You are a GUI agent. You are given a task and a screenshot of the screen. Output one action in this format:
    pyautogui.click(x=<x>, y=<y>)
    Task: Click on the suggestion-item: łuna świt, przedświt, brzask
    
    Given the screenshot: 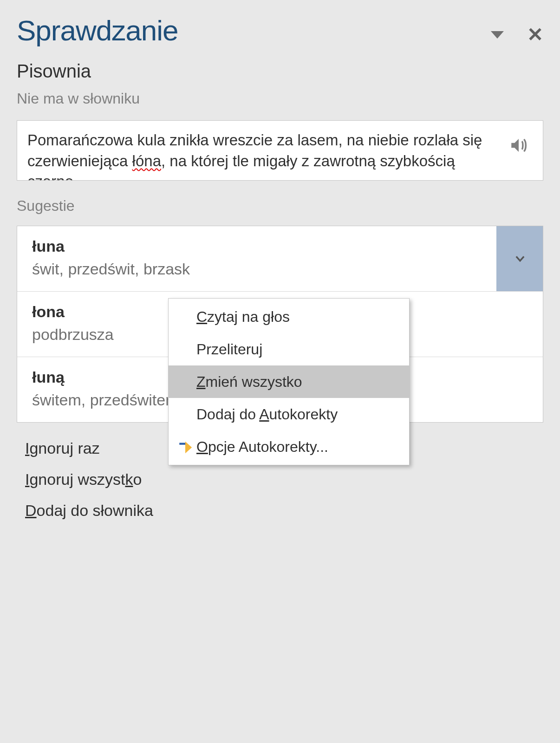 What is the action you would take?
    pyautogui.click(x=280, y=259)
    